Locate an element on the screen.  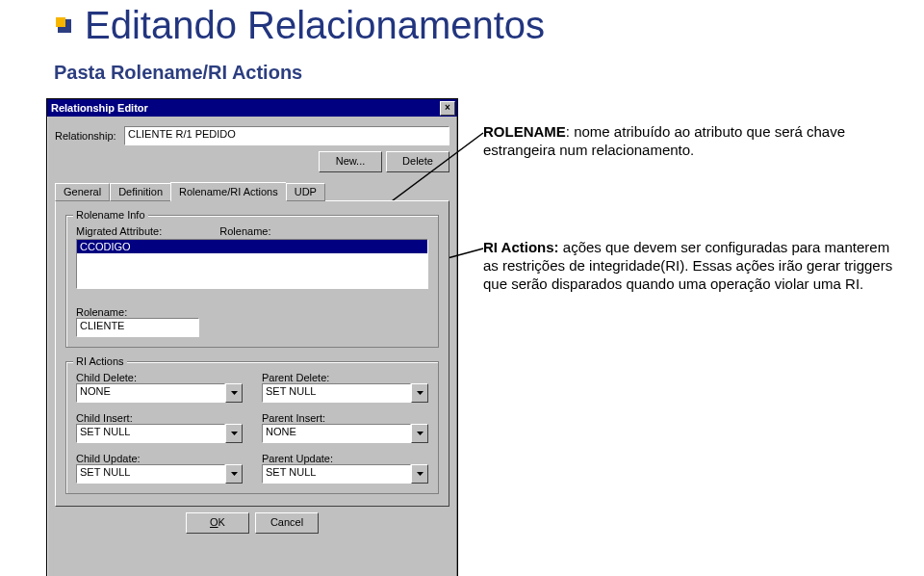
child-update-value: SET NULL is located at coordinates (105, 472).